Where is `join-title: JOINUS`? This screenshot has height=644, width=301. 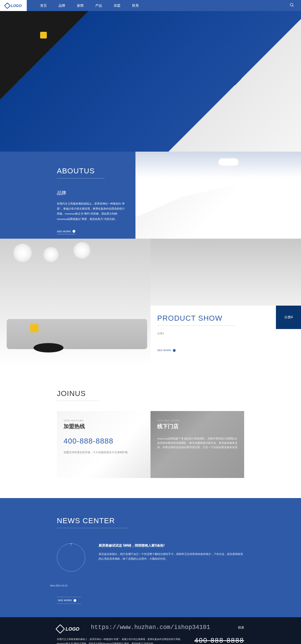
join-title: JOINUS is located at coordinates (78, 395).